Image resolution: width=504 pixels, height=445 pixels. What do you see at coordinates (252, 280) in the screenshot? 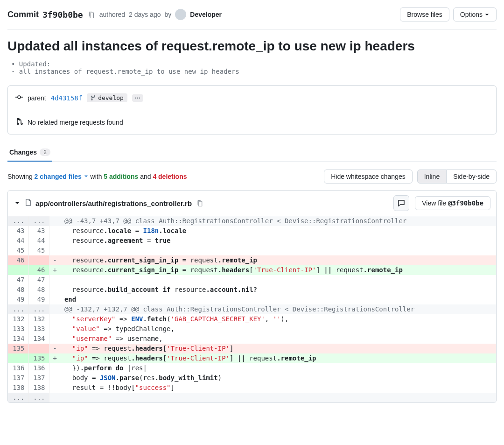
I see `diff-line: 4747` at bounding box center [252, 280].